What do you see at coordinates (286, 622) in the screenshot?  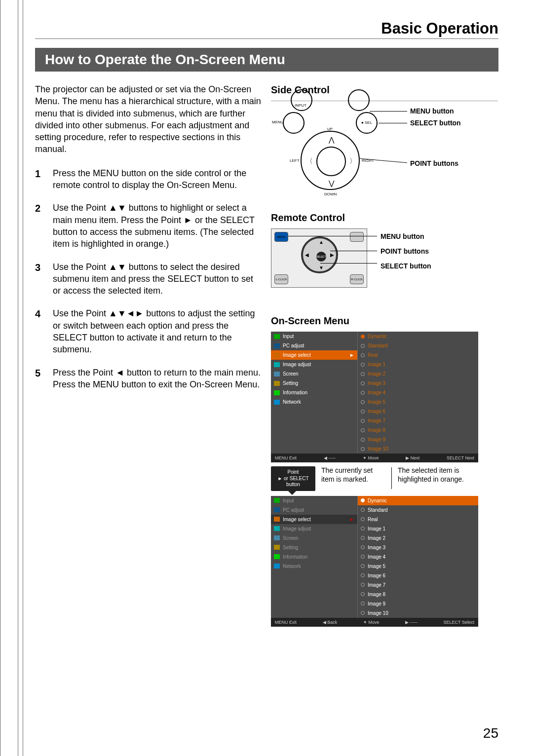 I see `footer2-exit: MENU Exit` at bounding box center [286, 622].